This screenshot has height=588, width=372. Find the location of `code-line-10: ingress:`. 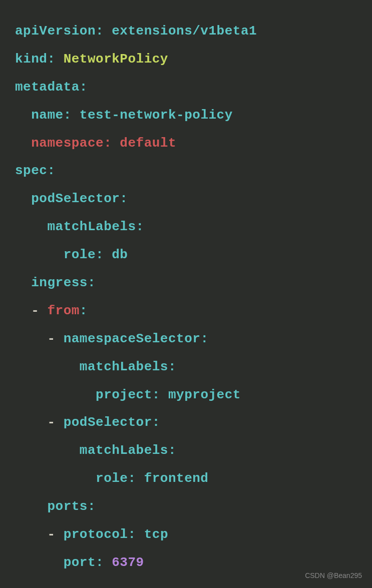

code-line-10: ingress: is located at coordinates (186, 283).